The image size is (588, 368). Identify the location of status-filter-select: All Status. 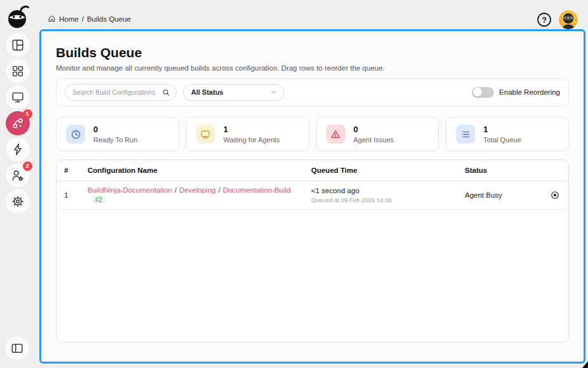
(234, 93).